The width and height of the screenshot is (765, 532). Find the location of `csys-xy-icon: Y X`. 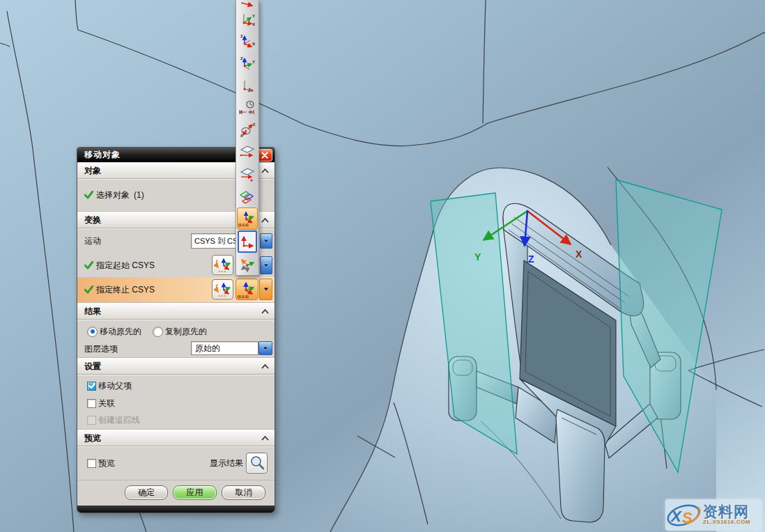

csys-xy-icon: Y X is located at coordinates (247, 18).